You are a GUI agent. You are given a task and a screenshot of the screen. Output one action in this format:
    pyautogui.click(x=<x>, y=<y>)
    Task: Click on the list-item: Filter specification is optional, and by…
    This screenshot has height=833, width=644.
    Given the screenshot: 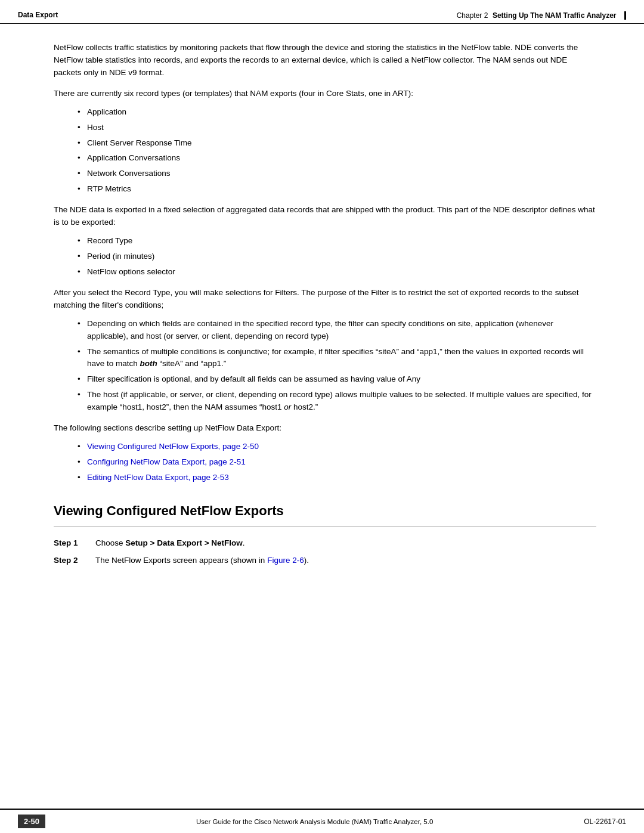 What is the action you would take?
    pyautogui.click(x=337, y=379)
    